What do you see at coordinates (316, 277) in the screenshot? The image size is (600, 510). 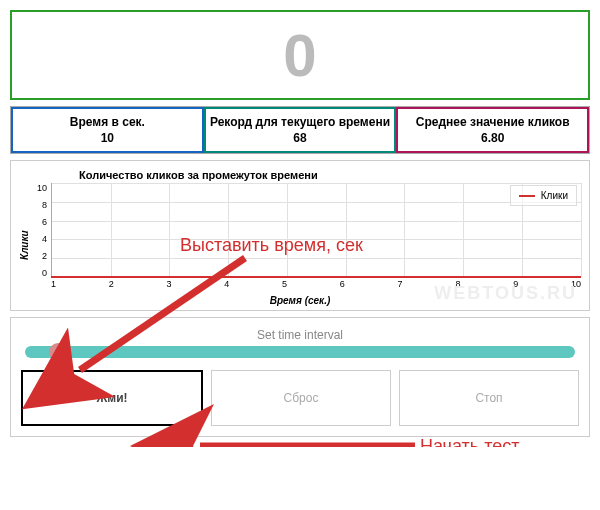 I see `chart-series-line` at bounding box center [316, 277].